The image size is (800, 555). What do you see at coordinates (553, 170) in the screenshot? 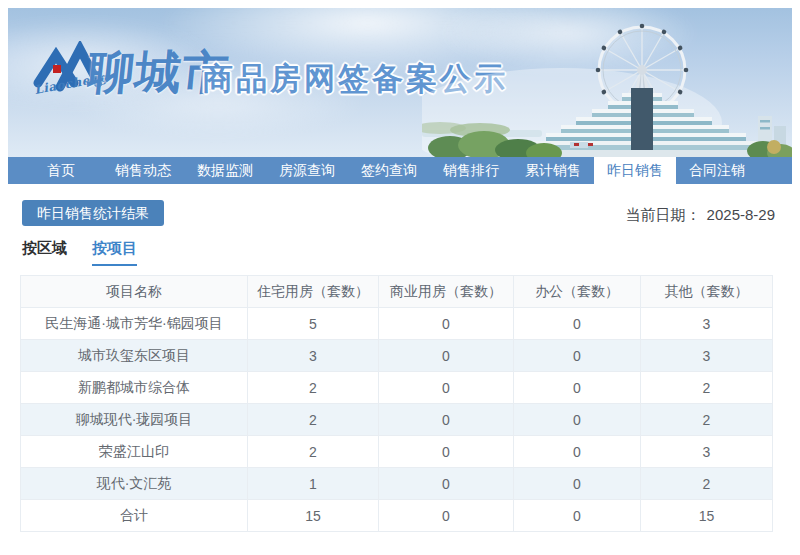
I see `nav-item-total-sales: 累计销售` at bounding box center [553, 170].